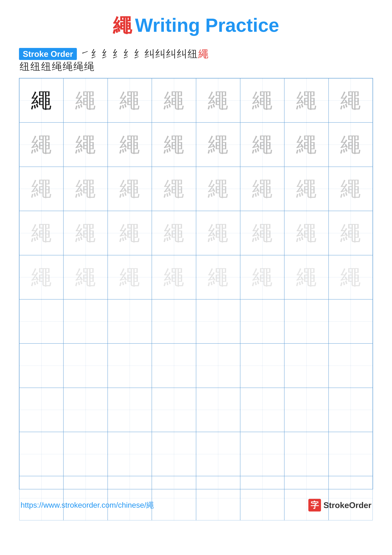  Describe the element at coordinates (174, 233) in the screenshot. I see `grid-cell-r4c4: 繩` at that location.